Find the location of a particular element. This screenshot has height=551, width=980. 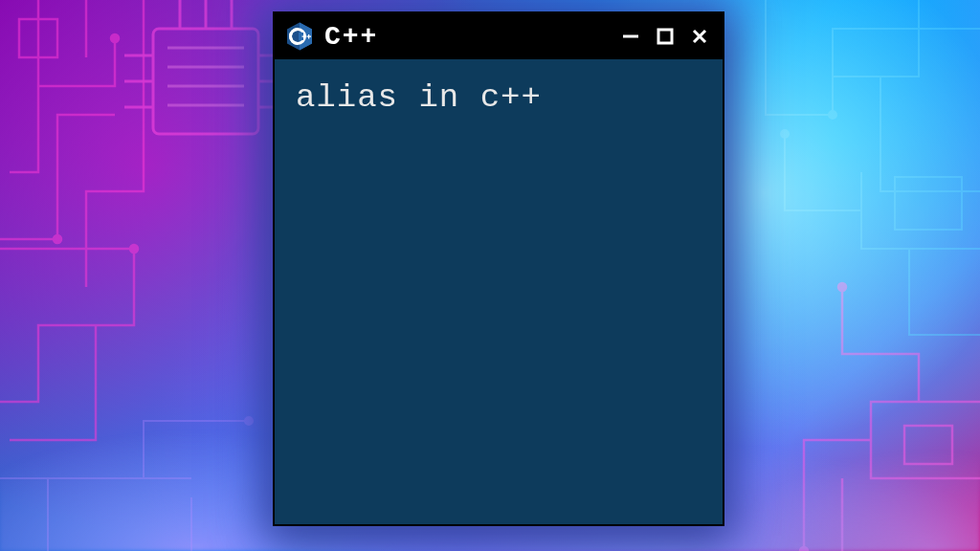

minimize-button is located at coordinates (631, 36).